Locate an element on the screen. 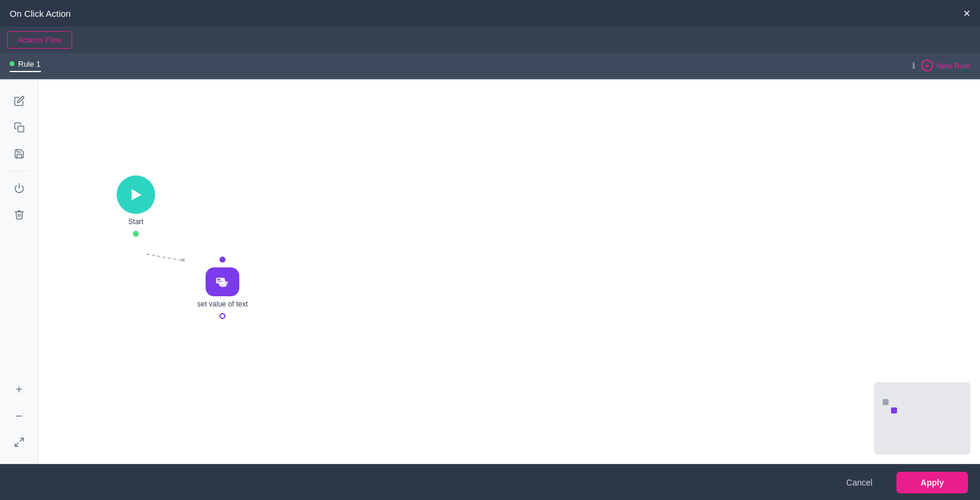 The height and width of the screenshot is (500, 980). start-label: Start is located at coordinates (136, 222).